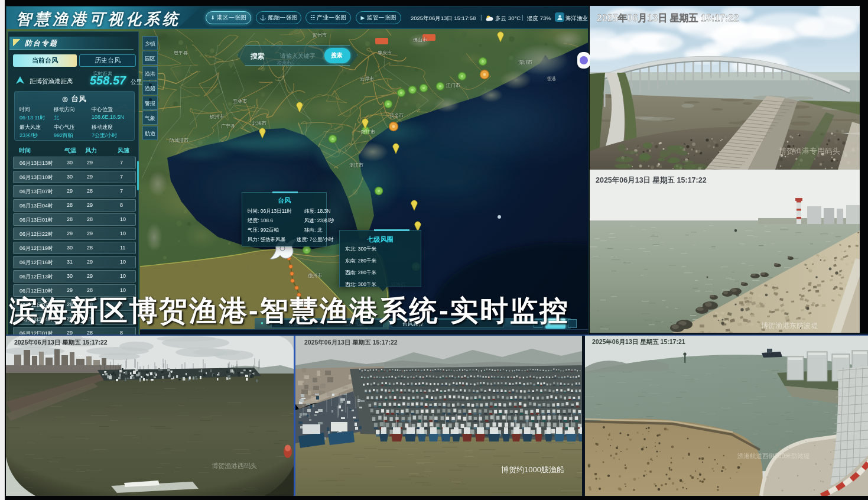 The width and height of the screenshot is (868, 500). Describe the element at coordinates (810, 151) in the screenshot. I see `svg-text: 博贺渔港专用码头` at that location.